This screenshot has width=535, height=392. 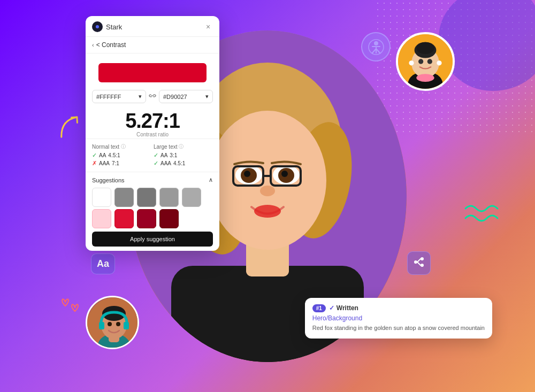 What do you see at coordinates (111, 45) in the screenshot?
I see `contrast-nav-label: < Contrast` at bounding box center [111, 45].